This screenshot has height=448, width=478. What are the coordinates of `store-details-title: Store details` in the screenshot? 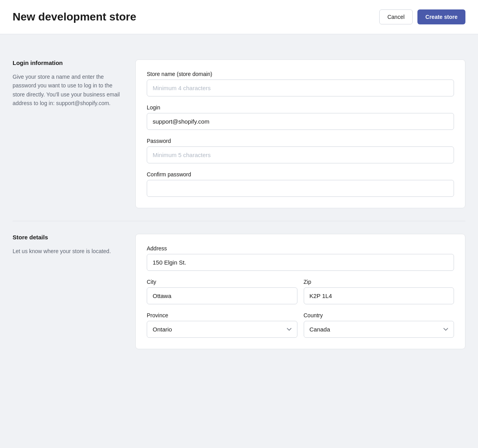 It's located at (68, 237).